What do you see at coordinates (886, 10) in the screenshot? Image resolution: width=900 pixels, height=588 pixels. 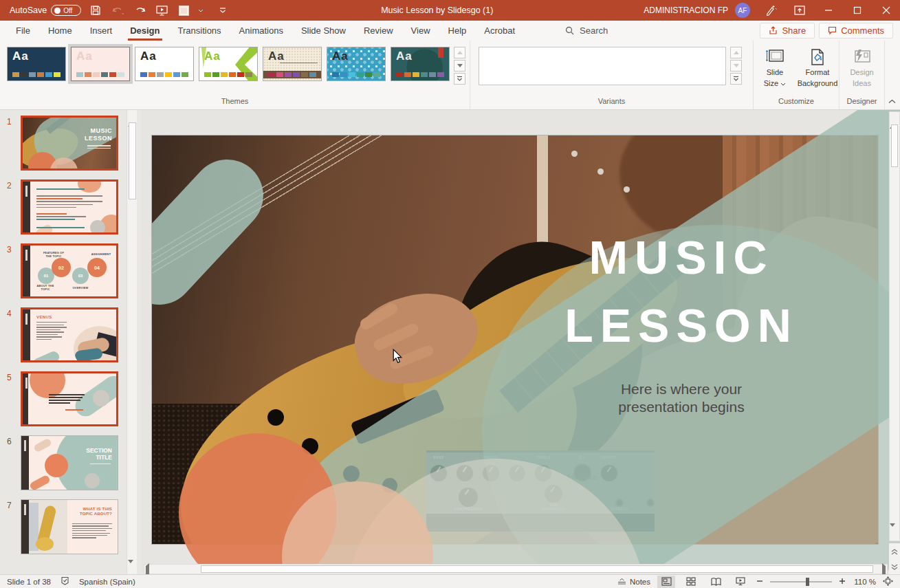 I see `close-button` at bounding box center [886, 10].